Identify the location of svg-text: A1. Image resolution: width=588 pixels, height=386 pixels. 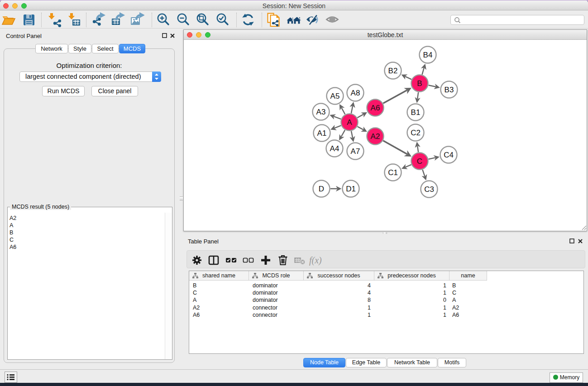
(322, 133).